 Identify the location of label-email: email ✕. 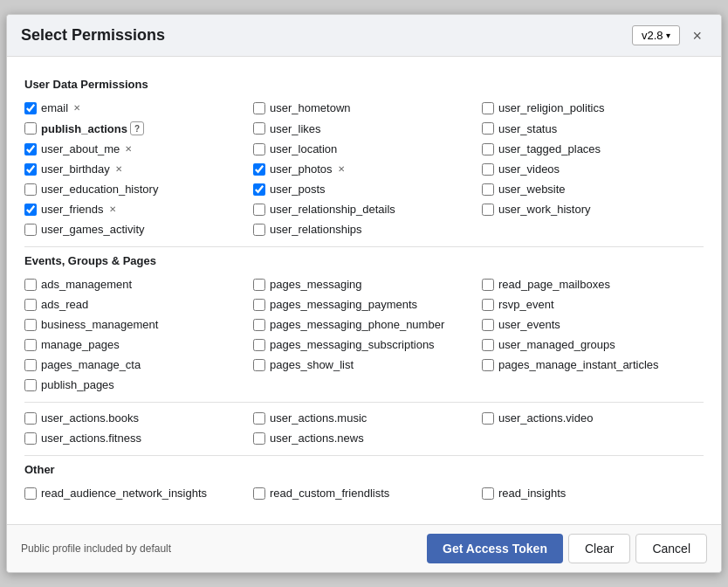
(62, 108).